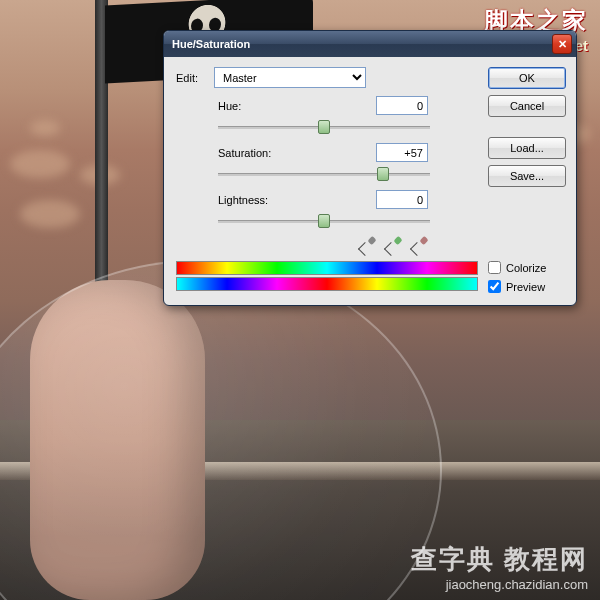 The width and height of the screenshot is (600, 600). What do you see at coordinates (278, 200) in the screenshot?
I see `lightness-label: Lightness:` at bounding box center [278, 200].